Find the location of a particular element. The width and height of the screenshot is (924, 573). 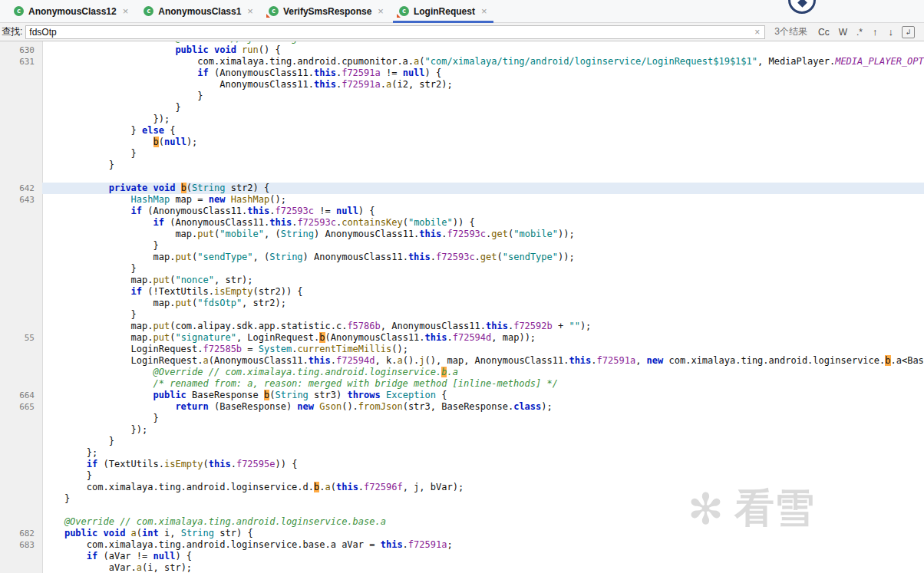

code-text: if (AnonymousClass11.this.f72593c != nul… is located at coordinates (483, 212).